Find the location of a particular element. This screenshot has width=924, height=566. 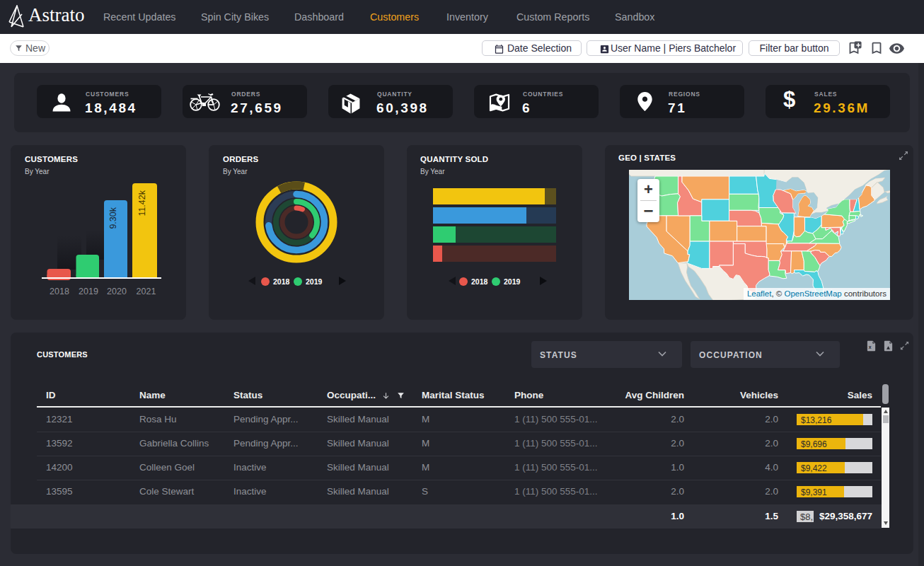

svg-text: 9.30k is located at coordinates (113, 218).